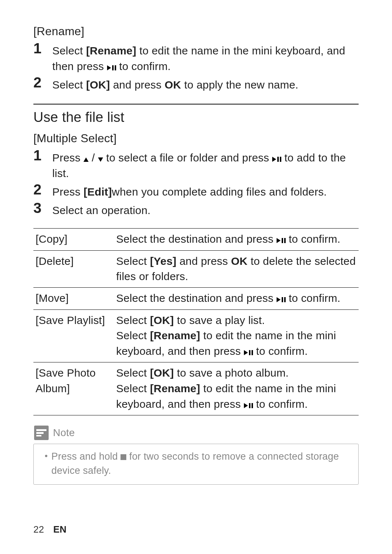  What do you see at coordinates (50, 530) in the screenshot?
I see `page-footer: 22 EN` at bounding box center [50, 530].